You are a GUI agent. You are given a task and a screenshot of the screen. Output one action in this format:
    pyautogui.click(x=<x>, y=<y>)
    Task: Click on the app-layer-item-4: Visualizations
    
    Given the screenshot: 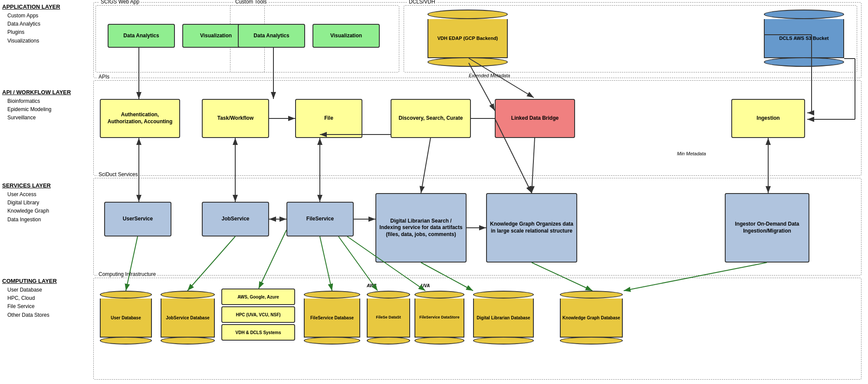 What is the action you would take?
    pyautogui.click(x=34, y=41)
    